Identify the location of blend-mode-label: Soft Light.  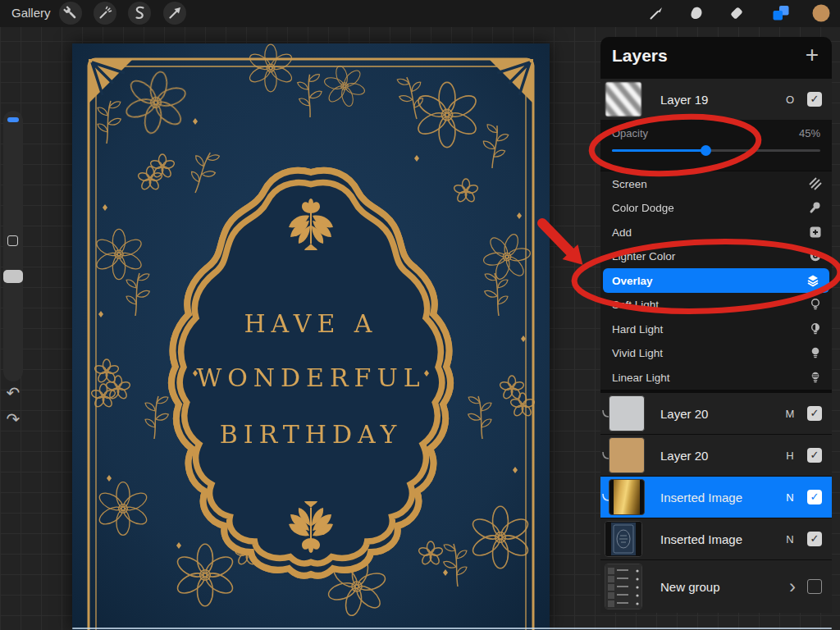
(635, 305).